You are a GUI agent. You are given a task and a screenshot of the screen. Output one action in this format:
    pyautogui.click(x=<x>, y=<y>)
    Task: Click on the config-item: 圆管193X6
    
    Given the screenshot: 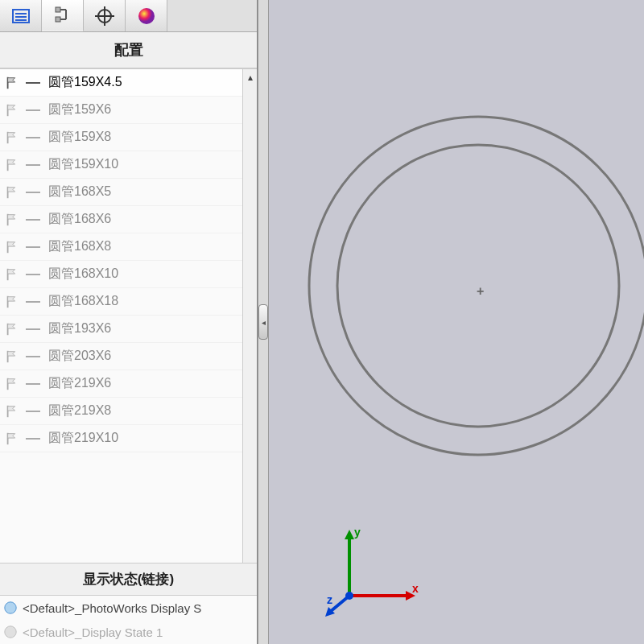 What is the action you would take?
    pyautogui.click(x=129, y=329)
    